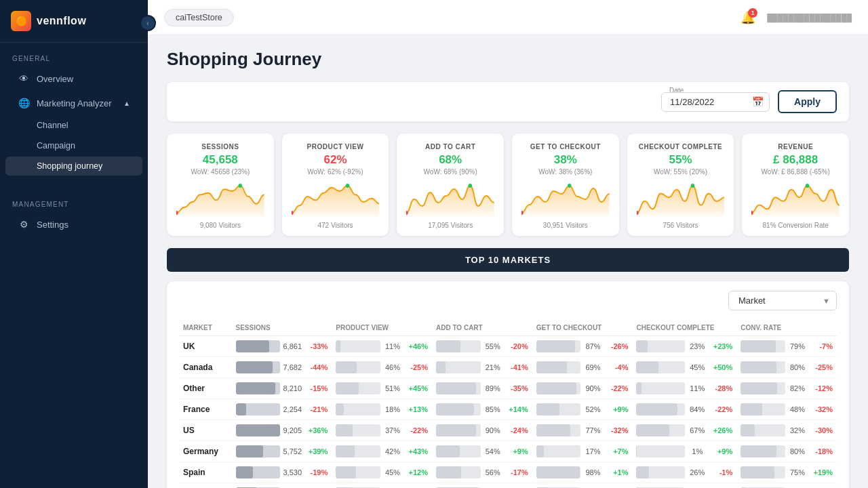  Describe the element at coordinates (74, 125) in the screenshot. I see `sidebar-item-channel: Channel` at that location.